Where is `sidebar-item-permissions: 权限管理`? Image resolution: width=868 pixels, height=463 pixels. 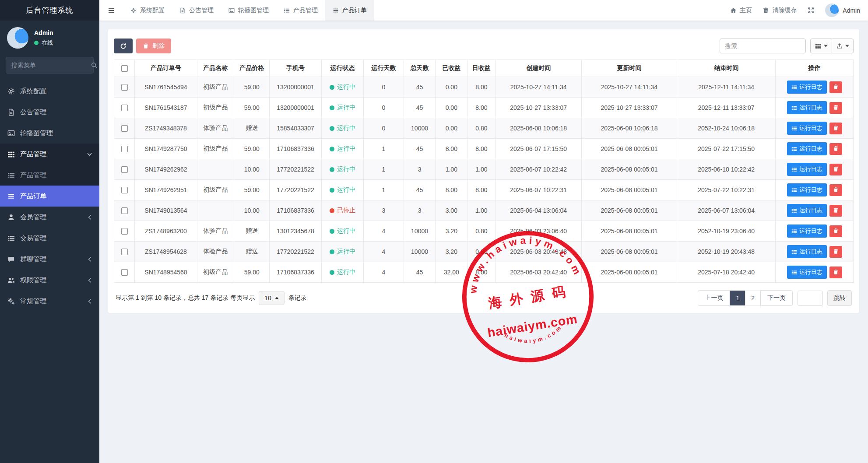 sidebar-item-permissions: 权限管理 is located at coordinates (50, 280).